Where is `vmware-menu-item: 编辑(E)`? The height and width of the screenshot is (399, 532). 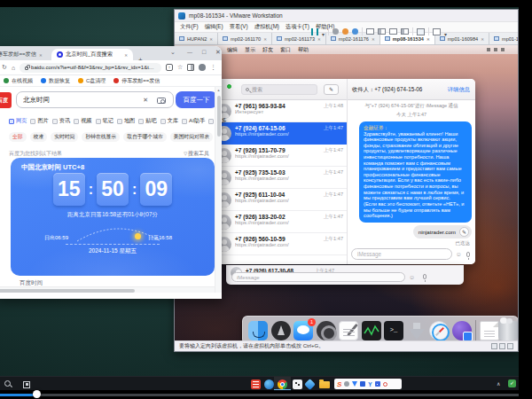
vmware-menu-item: 编辑(E) is located at coordinates (215, 27).